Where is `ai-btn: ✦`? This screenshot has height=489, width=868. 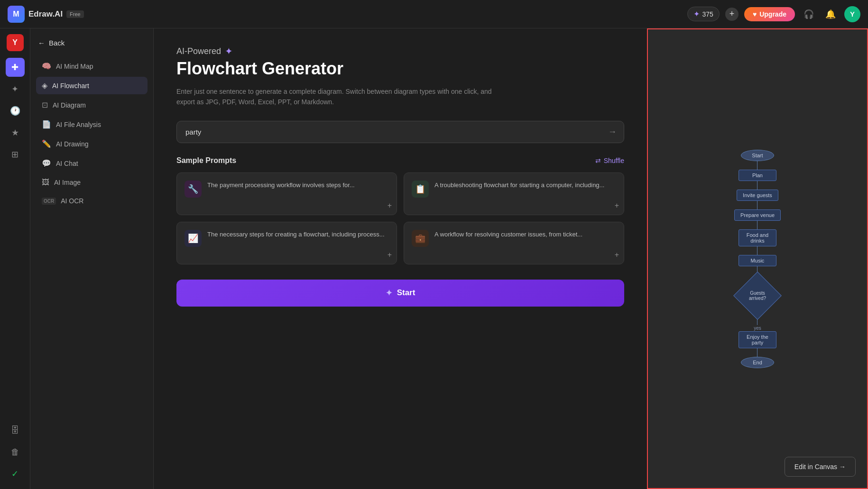
ai-btn: ✦ is located at coordinates (15, 89).